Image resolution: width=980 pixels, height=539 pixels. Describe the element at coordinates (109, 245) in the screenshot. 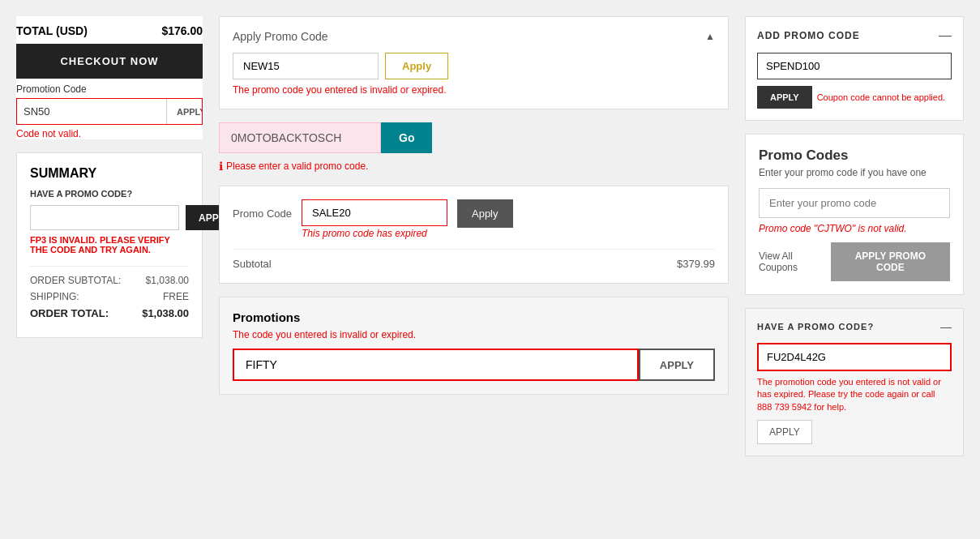

I see `fp3-error: FP3 IS INVALID. PLEASE VERIFY THE CODE A…` at that location.